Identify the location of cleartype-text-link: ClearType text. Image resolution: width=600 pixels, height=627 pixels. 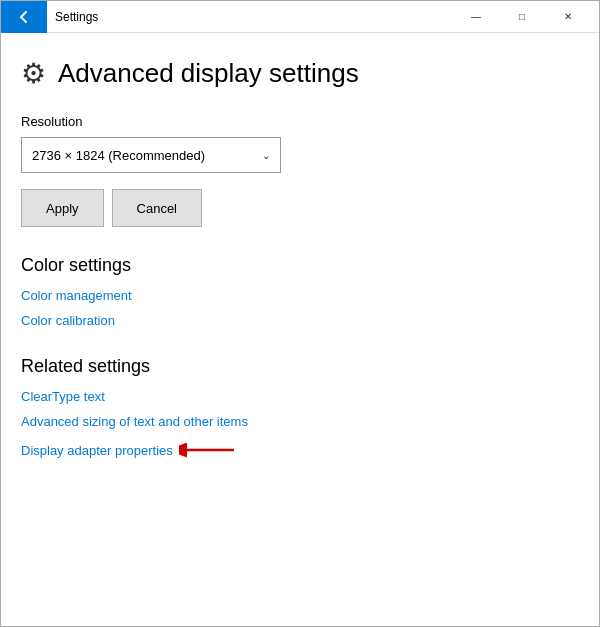
(300, 396).